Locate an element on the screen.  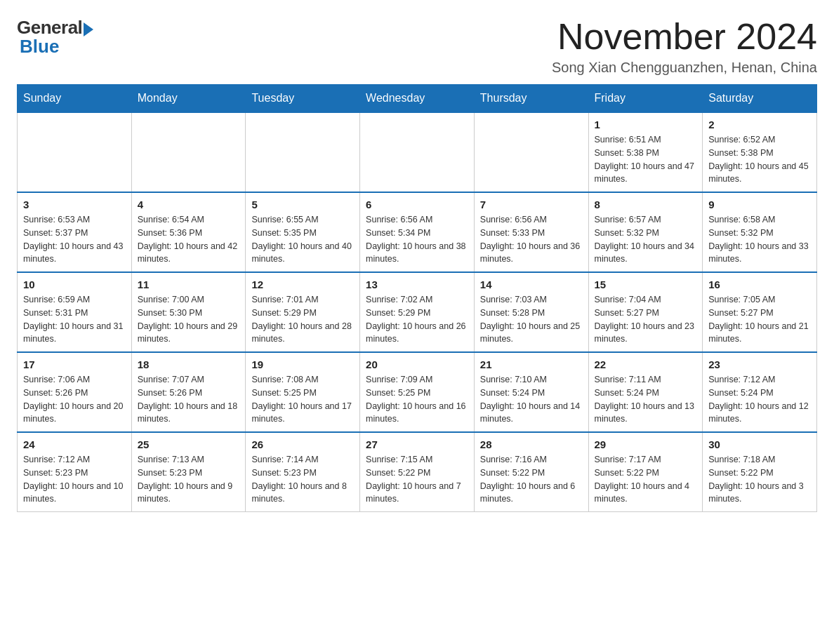
day-info: Sunrise: 6:57 AMSunset: 5:32 PMDaylight:… is located at coordinates (646, 240).